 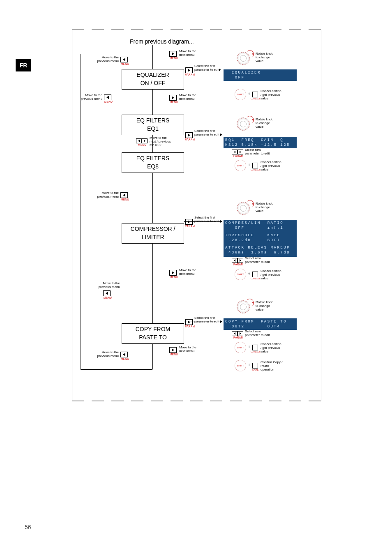 What do you see at coordinates (153, 233) in the screenshot?
I see `menu-compressor: COMPRESSOR / LIMITER` at bounding box center [153, 233].